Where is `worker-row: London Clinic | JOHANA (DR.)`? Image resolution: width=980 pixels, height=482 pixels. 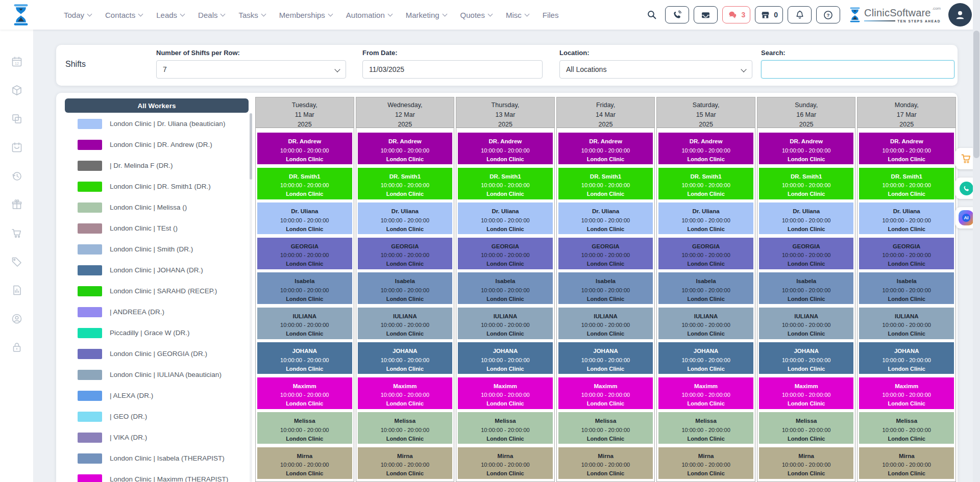 worker-row: London Clinic | JOHANA (DR.) is located at coordinates (157, 270).